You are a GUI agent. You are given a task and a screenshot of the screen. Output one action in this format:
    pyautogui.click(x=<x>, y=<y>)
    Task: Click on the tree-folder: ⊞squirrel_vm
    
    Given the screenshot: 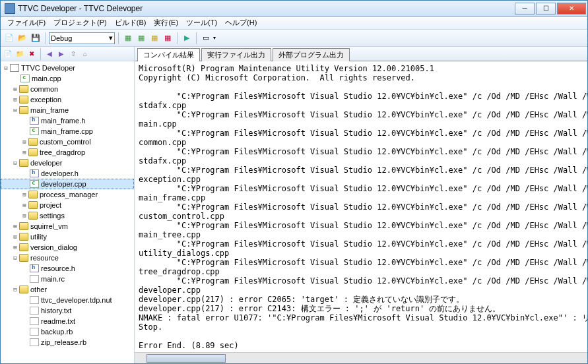 What is the action you would take?
    pyautogui.click(x=67, y=226)
    